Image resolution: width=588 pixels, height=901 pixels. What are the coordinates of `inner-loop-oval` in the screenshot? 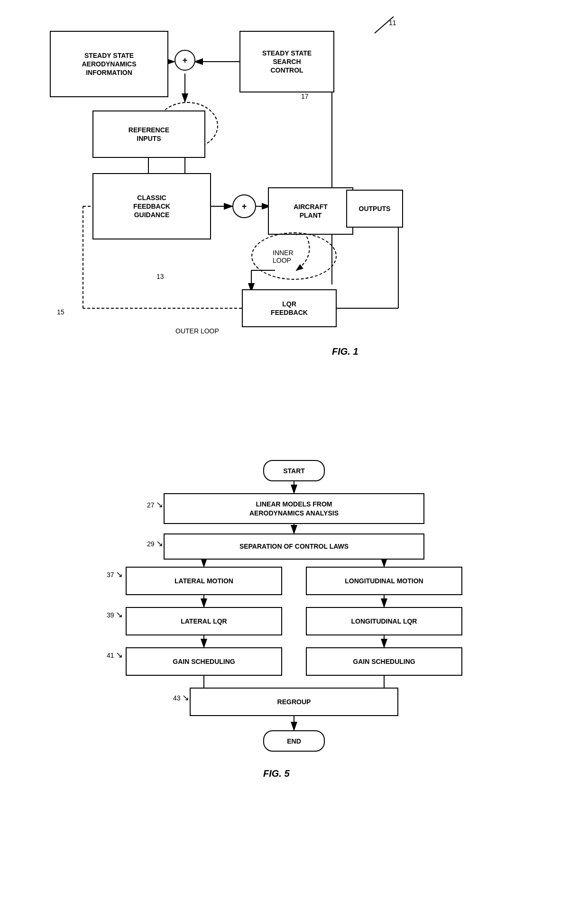 It's located at (294, 256).